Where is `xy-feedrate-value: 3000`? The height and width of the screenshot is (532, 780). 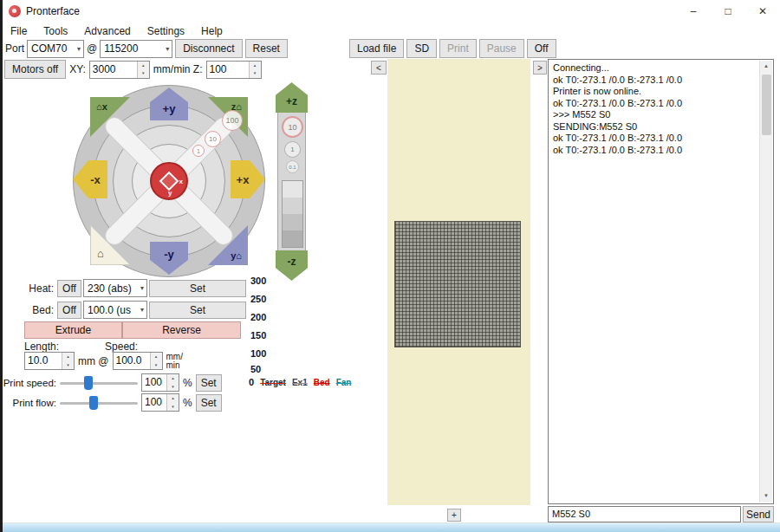
xy-feedrate-value: 3000 is located at coordinates (114, 69).